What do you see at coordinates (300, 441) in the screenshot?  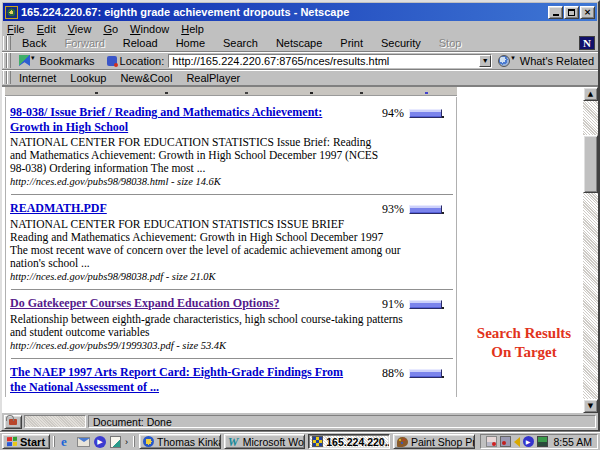 I see `windows-taskbar: Start e ▶ › Thomas Kinkad... W Microsoft…` at bounding box center [300, 441].